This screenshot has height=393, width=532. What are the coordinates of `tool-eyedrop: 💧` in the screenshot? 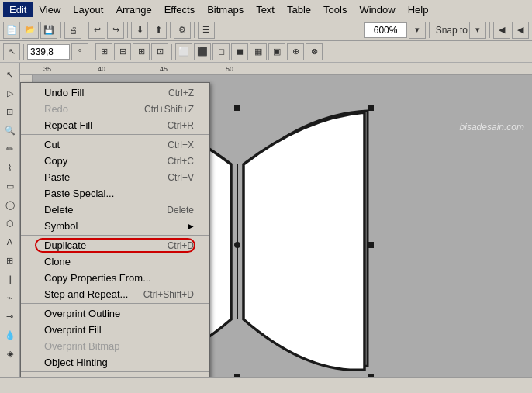 It's located at (10, 335).